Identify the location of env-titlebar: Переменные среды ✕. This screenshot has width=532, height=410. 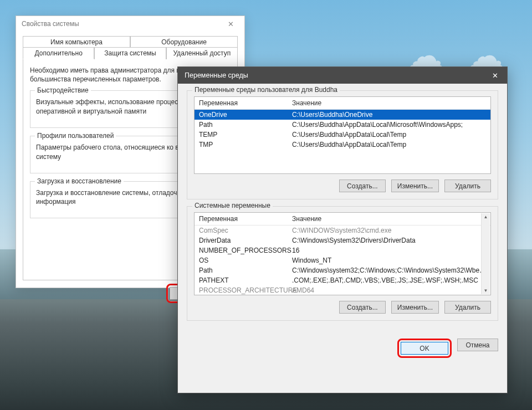
(342, 75).